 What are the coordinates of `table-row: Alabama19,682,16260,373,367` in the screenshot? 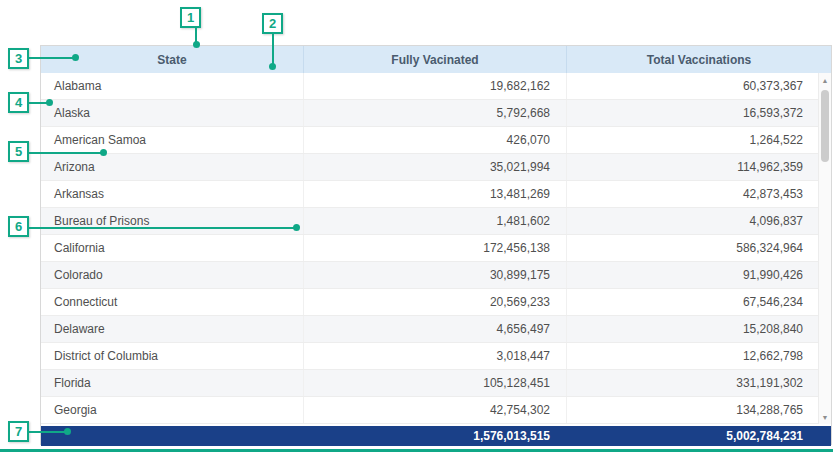 It's located at (436, 86).